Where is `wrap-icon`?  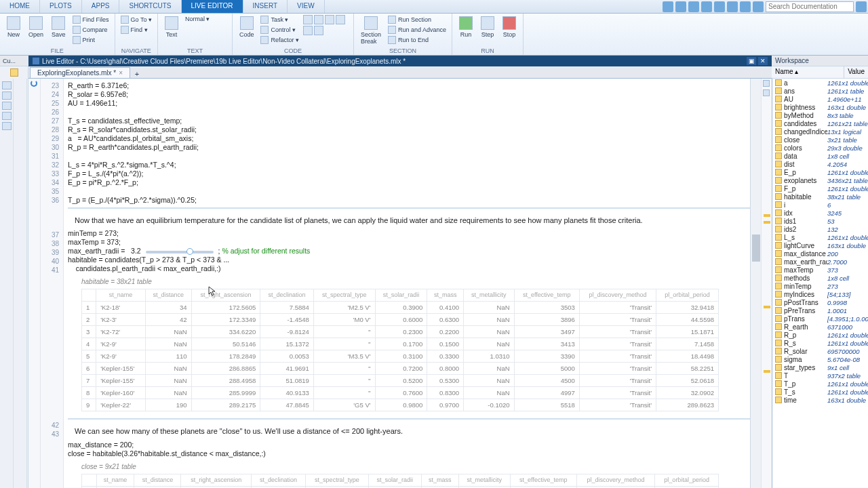
wrap-icon is located at coordinates (330, 20).